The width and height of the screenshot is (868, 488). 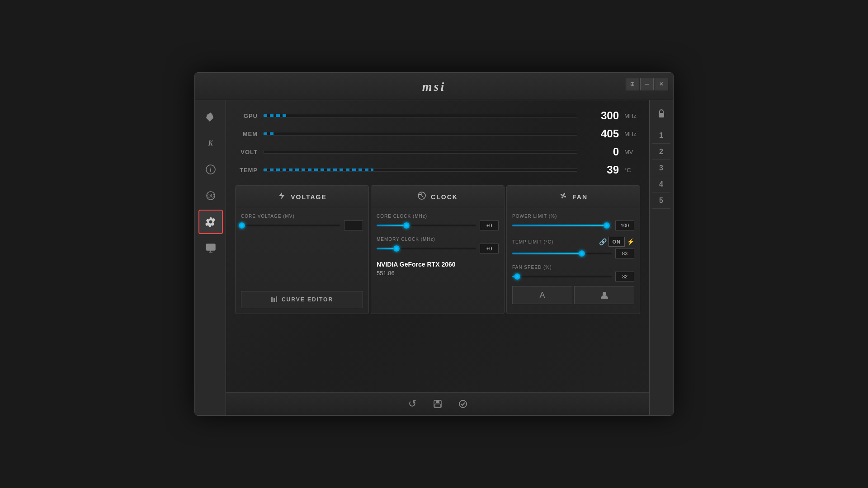 What do you see at coordinates (211, 143) in the screenshot?
I see `sidebar-item-kombustor: K` at bounding box center [211, 143].